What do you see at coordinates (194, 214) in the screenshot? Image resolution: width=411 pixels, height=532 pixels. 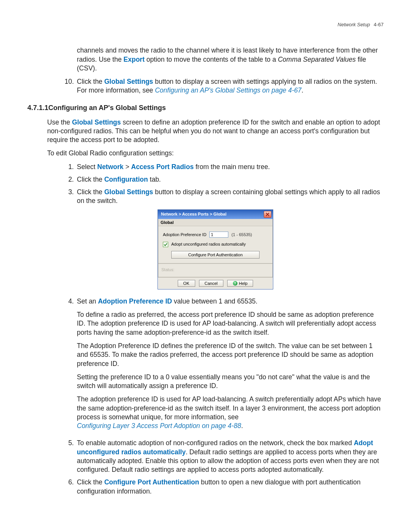 I see `dialog-title: Network > Access Ports > Global` at bounding box center [194, 214].